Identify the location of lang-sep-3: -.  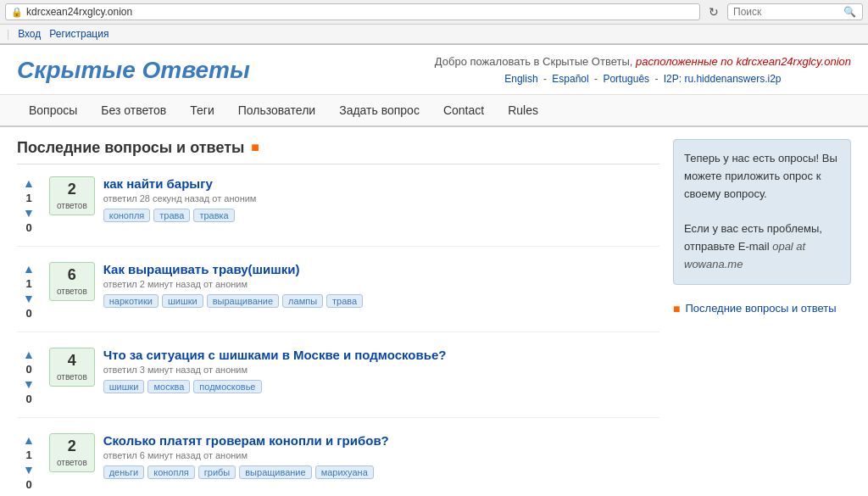
(658, 79).